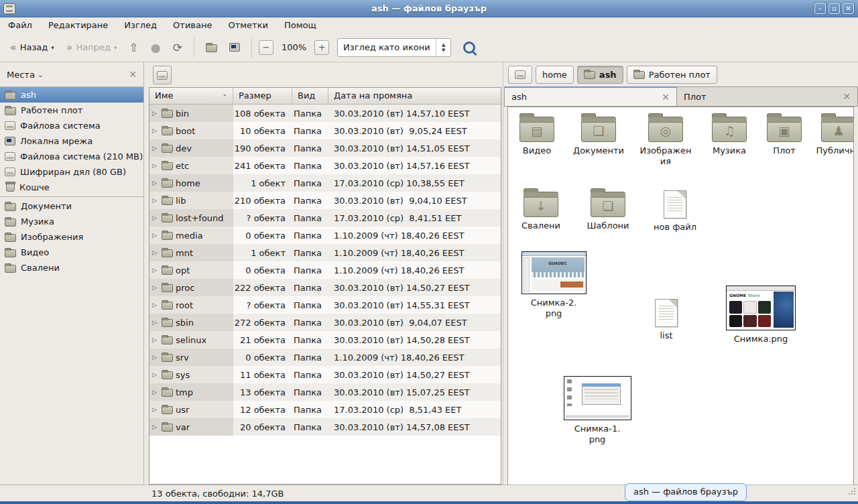  I want to click on file-item: GNOME StoreСнимка.png, so click(761, 315).